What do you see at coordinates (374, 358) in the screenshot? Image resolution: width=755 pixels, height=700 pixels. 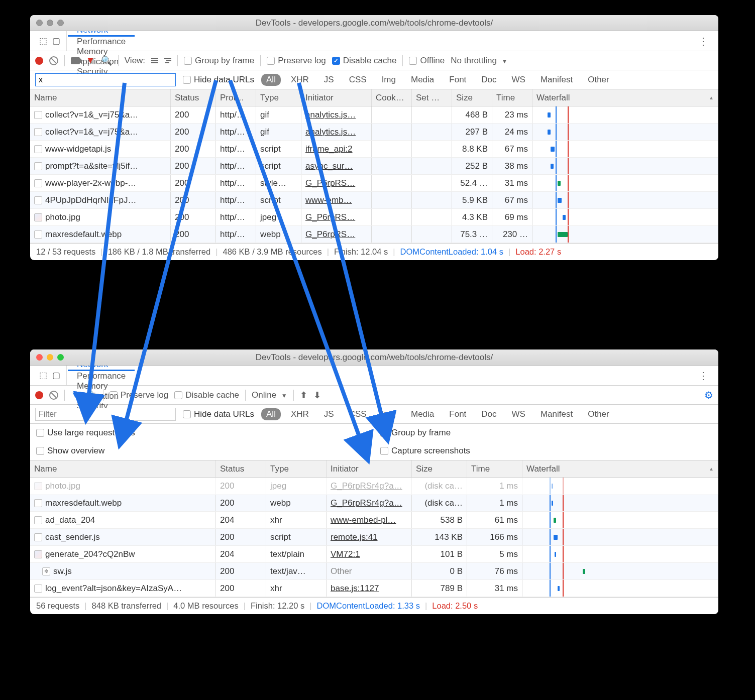 I see `titlebar: DevTools - developers.google.com/web/too…` at bounding box center [374, 358].